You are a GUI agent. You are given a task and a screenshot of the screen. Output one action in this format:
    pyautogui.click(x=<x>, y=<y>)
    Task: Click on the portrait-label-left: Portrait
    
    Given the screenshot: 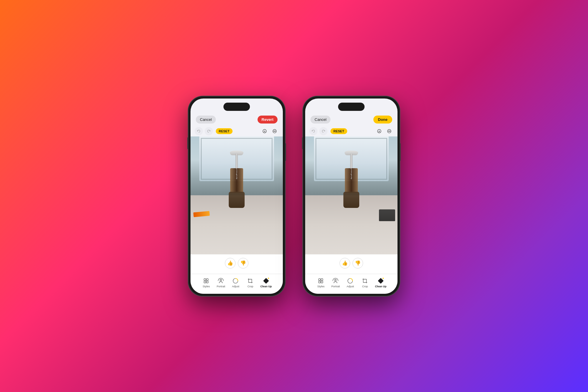 What is the action you would take?
    pyautogui.click(x=221, y=286)
    